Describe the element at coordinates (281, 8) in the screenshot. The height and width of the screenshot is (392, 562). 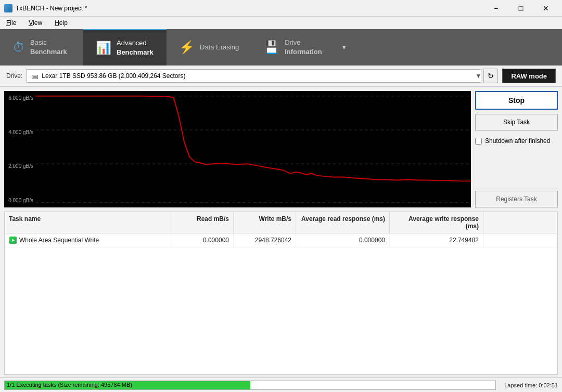
I see `title-bar: TxBENCH - New project * − □ ✕` at that location.